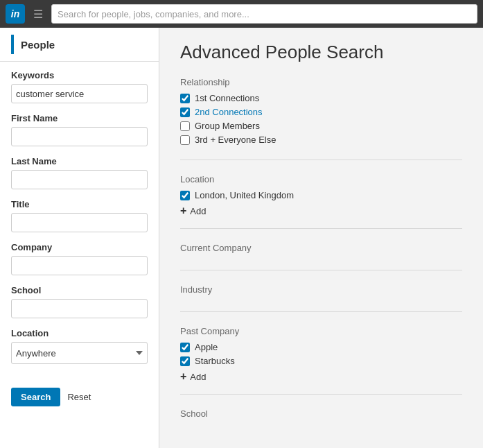 The width and height of the screenshot is (483, 448). What do you see at coordinates (79, 346) in the screenshot?
I see `location-group: Location Anywhere London, United Kingdom…` at bounding box center [79, 346].